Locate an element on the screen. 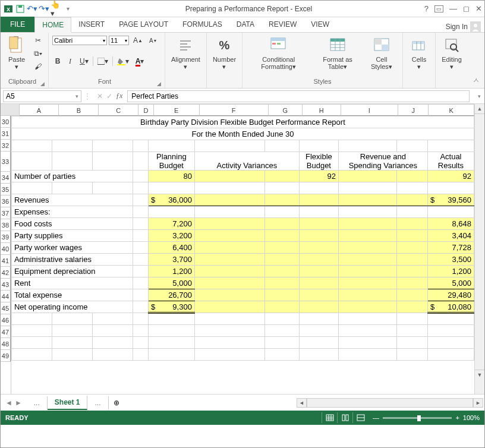  col-header: B is located at coordinates (78, 110).